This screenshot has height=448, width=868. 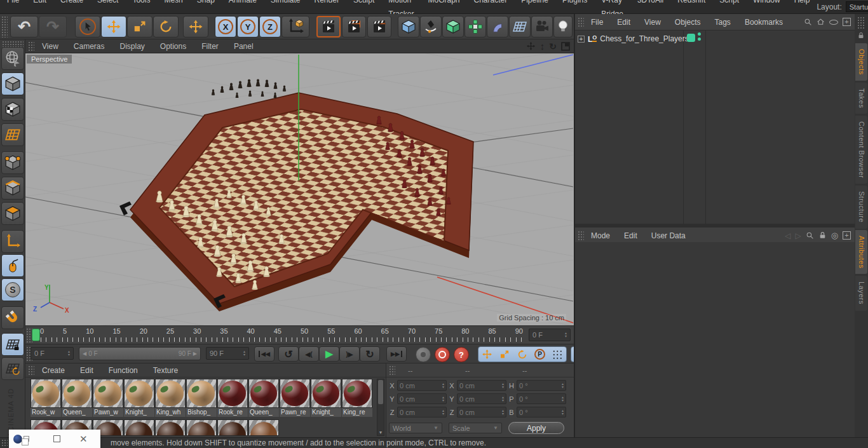 What do you see at coordinates (170, 428) in the screenshot?
I see `material-tile` at bounding box center [170, 428].